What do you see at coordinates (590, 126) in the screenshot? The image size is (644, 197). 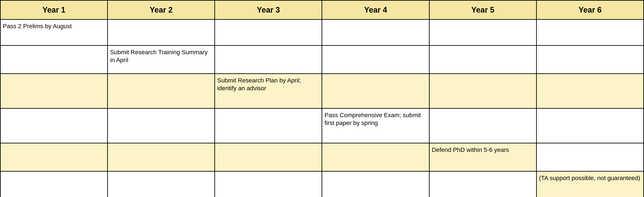 I see `cell-r4-c6` at bounding box center [590, 126].